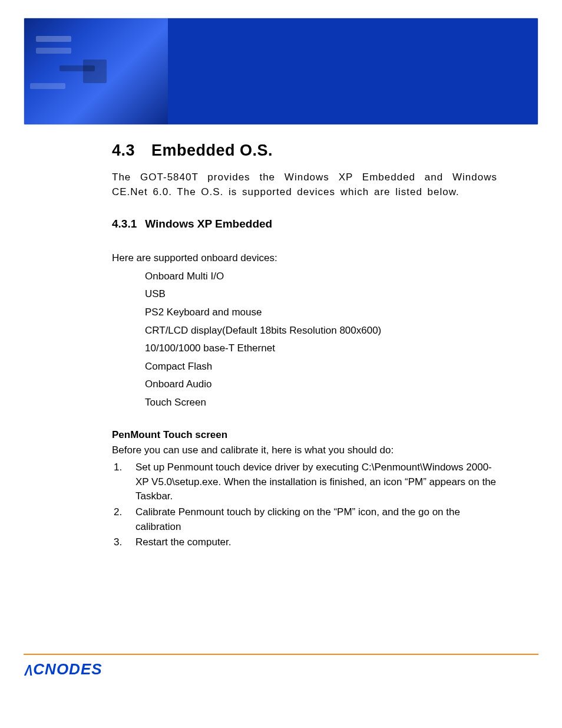 The image size is (562, 728). I want to click on list-item: Calibrate Penmount touch by clicking on …, so click(311, 520).